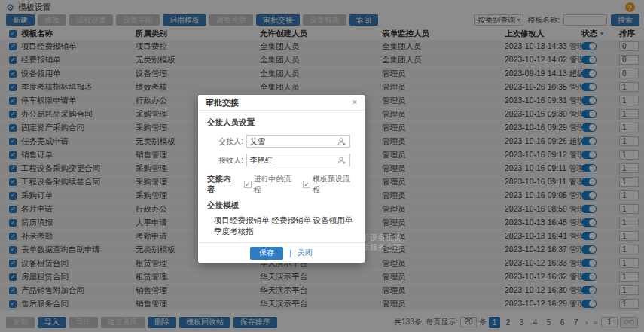 The width and height of the screenshot is (644, 332). Describe the element at coordinates (298, 160) in the screenshot. I see `handover-to-input: 李艳红` at that location.